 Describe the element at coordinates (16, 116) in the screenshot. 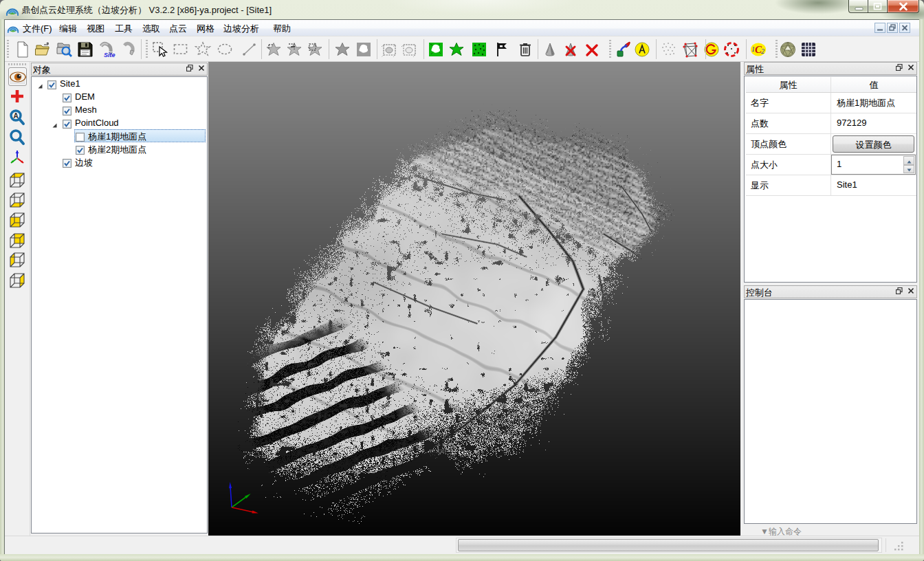

I see `svg-text: A` at that location.